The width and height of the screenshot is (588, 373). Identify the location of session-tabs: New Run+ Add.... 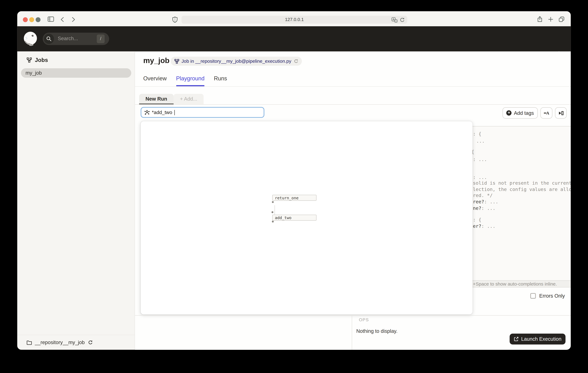
(171, 99).